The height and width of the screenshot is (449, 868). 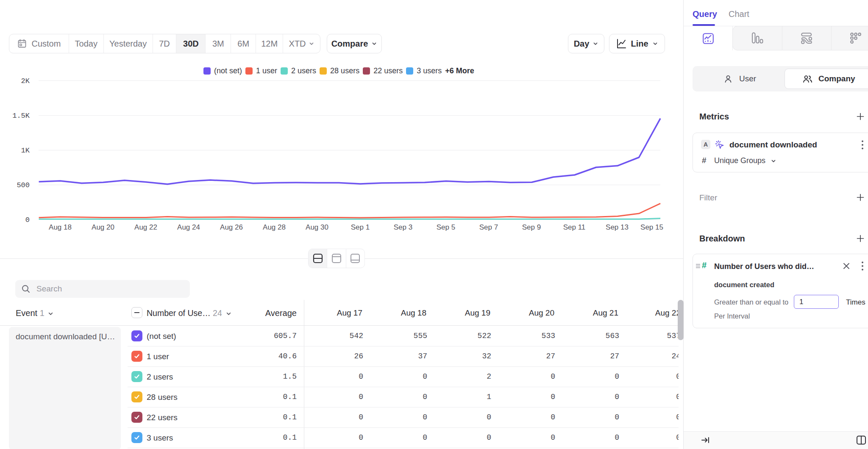 I want to click on svg-text: Sep 1, so click(x=360, y=227).